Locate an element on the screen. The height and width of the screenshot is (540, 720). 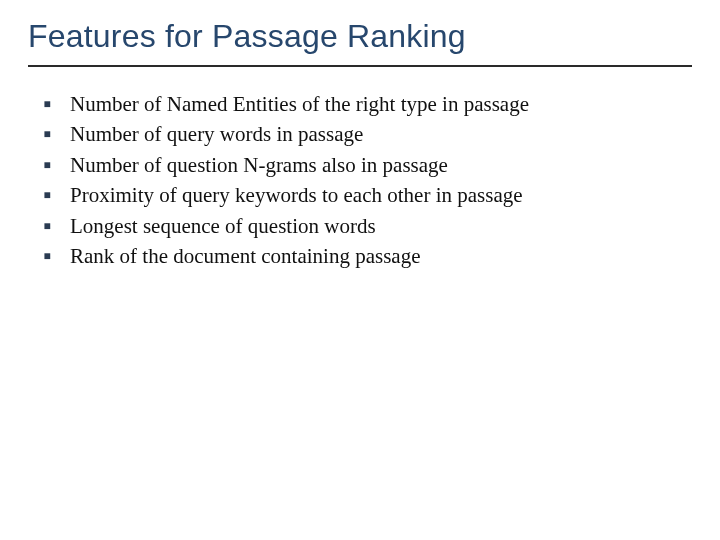
list-item: ■ Number of question N-grams also in pas… is located at coordinates (367, 165).